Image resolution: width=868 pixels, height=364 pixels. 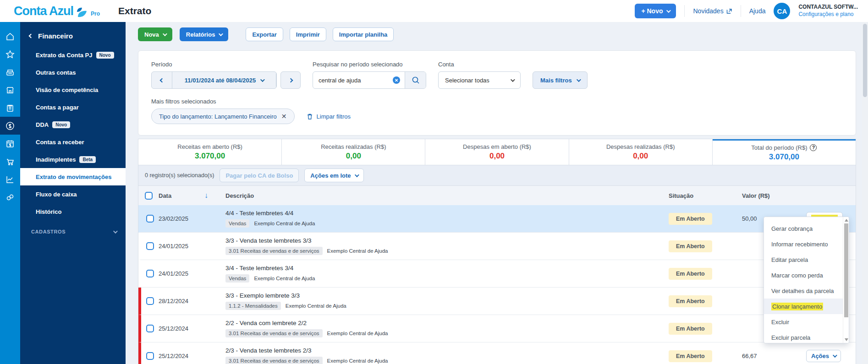 I want to click on table-row: 24/01/2025 3/3 - Venda teste lembretes 3…, so click(x=497, y=246).